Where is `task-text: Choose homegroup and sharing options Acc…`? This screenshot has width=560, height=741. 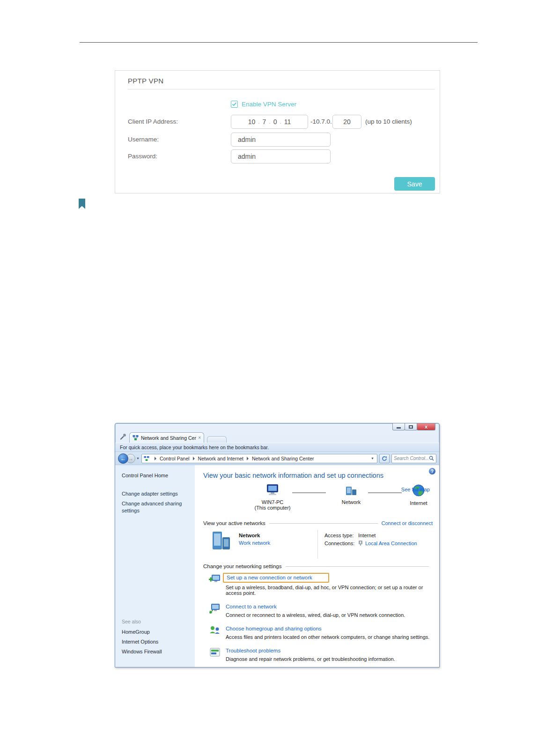 task-text: Choose homegroup and sharing options Acc… is located at coordinates (328, 632).